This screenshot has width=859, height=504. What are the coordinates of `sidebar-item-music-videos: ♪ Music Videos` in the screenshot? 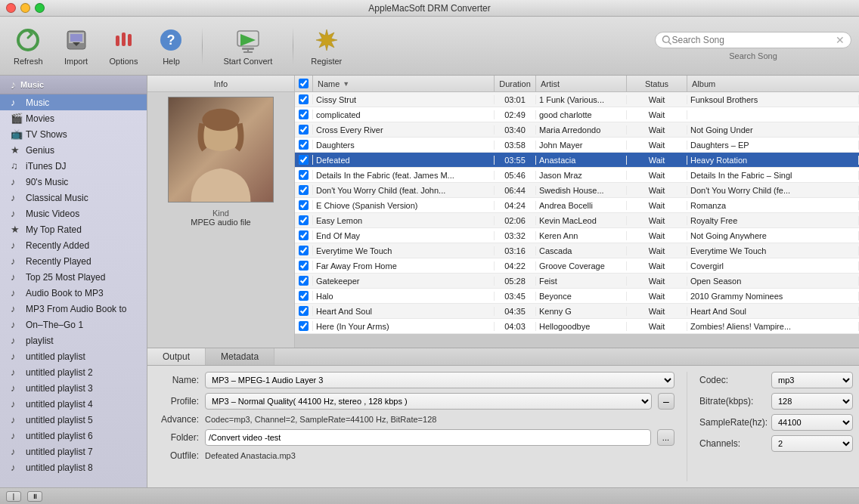 It's located at (73, 213).